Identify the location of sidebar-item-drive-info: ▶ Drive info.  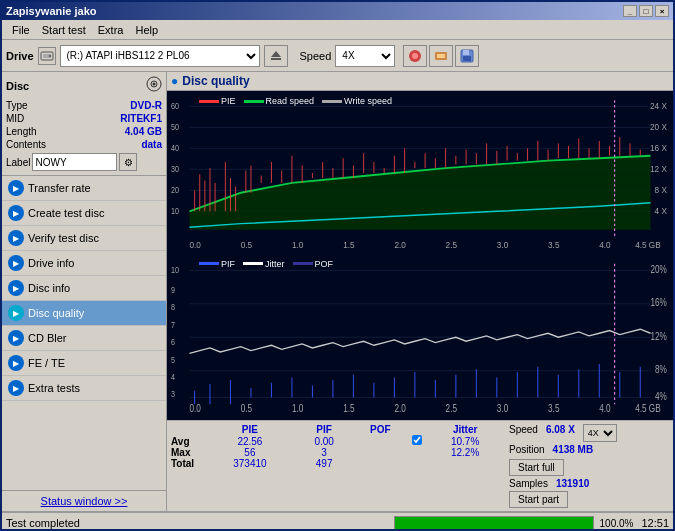
(84, 264).